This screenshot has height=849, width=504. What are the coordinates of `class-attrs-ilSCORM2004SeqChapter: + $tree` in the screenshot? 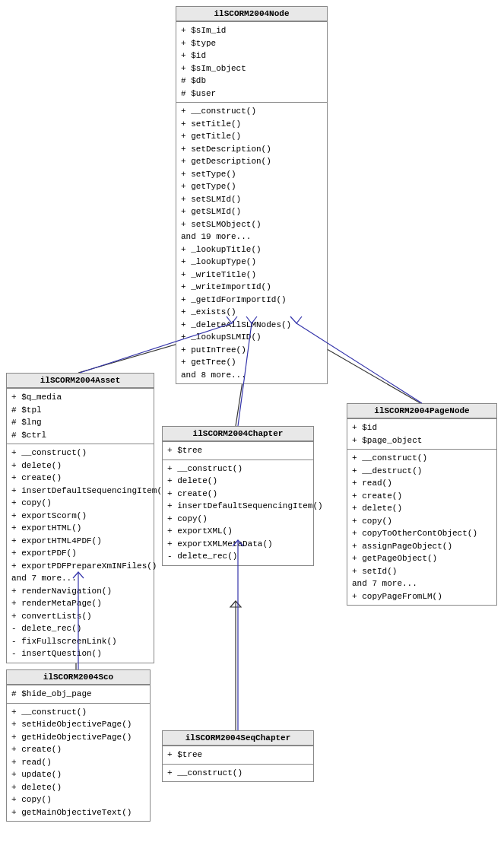 It's located at (238, 755).